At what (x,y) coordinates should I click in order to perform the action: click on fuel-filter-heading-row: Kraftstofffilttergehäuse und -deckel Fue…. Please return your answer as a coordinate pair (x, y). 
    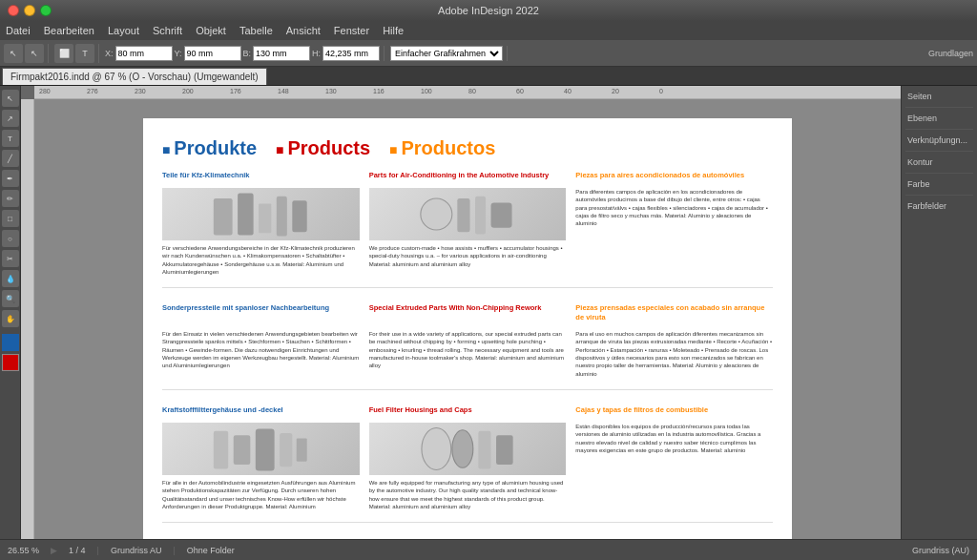
    Looking at the image, I should click on (468, 412).